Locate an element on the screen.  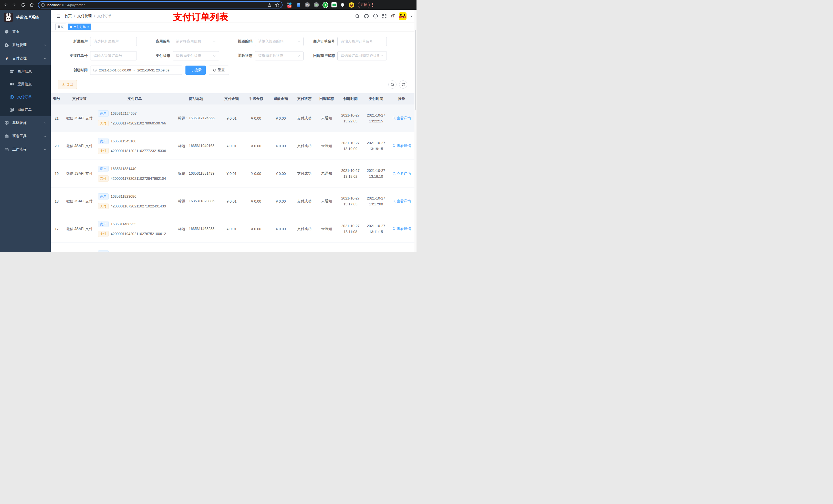
export-button: 导出 is located at coordinates (67, 85).